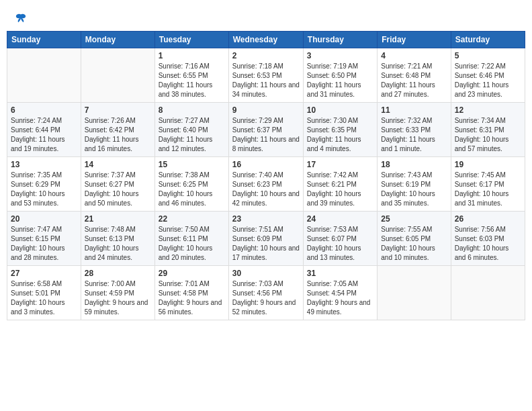  Describe the element at coordinates (340, 56) in the screenshot. I see `day-number: 3` at that location.